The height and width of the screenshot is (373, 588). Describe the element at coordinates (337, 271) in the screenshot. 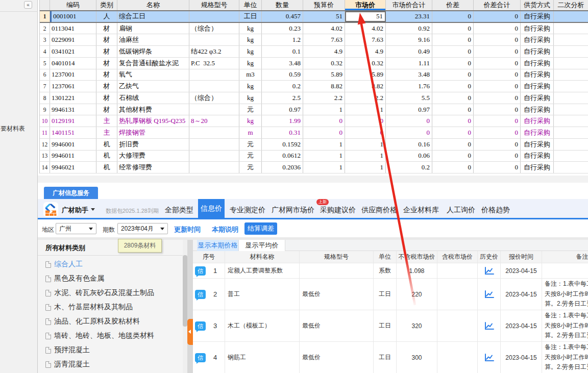

I see `price-cell-spec` at that location.